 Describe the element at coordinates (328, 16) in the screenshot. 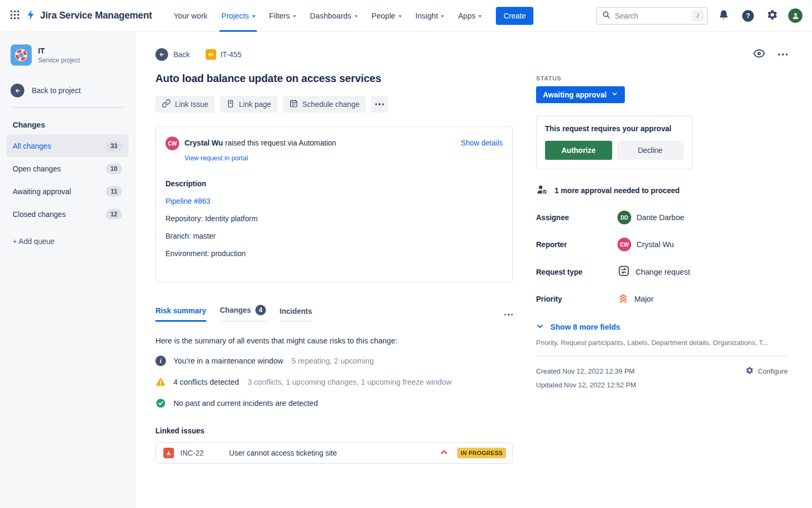

I see `primary-nav: Your work Projects Filters Dashboards Pe…` at that location.